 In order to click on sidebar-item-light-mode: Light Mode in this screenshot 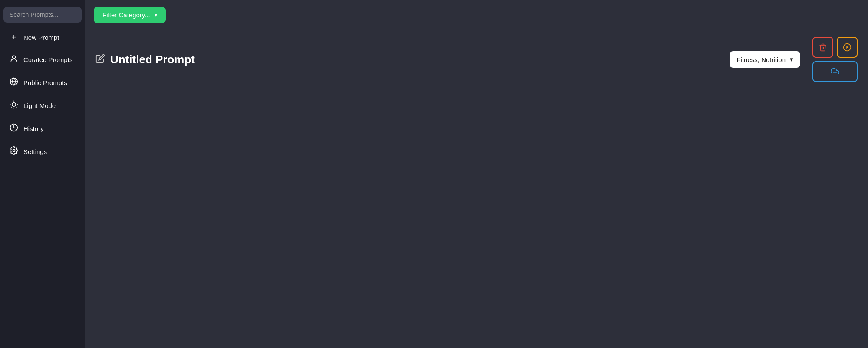, I will do `click(43, 106)`.